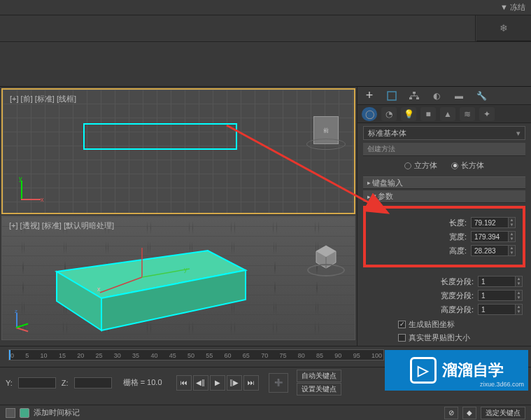  I want to click on len-seg-spinner: 1▲▼, so click(500, 281).